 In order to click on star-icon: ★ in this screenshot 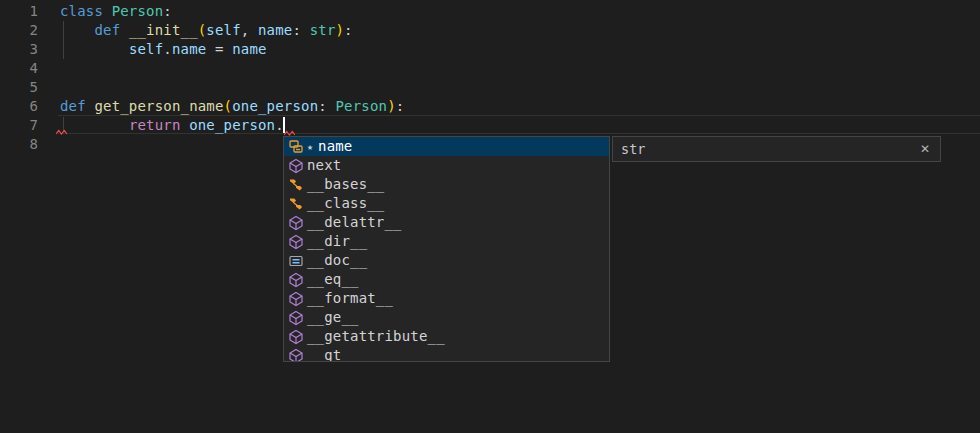, I will do `click(310, 146)`.